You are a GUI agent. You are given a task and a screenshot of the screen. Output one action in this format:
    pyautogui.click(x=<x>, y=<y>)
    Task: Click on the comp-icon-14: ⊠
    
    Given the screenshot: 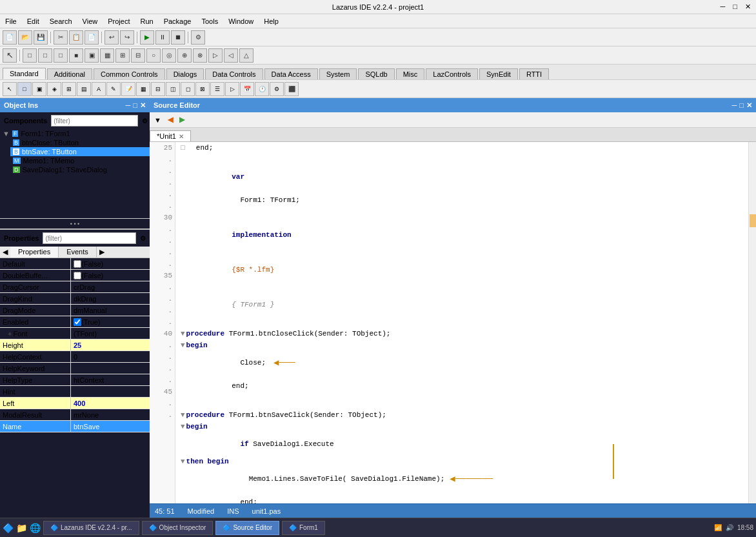 What is the action you would take?
    pyautogui.click(x=203, y=89)
    